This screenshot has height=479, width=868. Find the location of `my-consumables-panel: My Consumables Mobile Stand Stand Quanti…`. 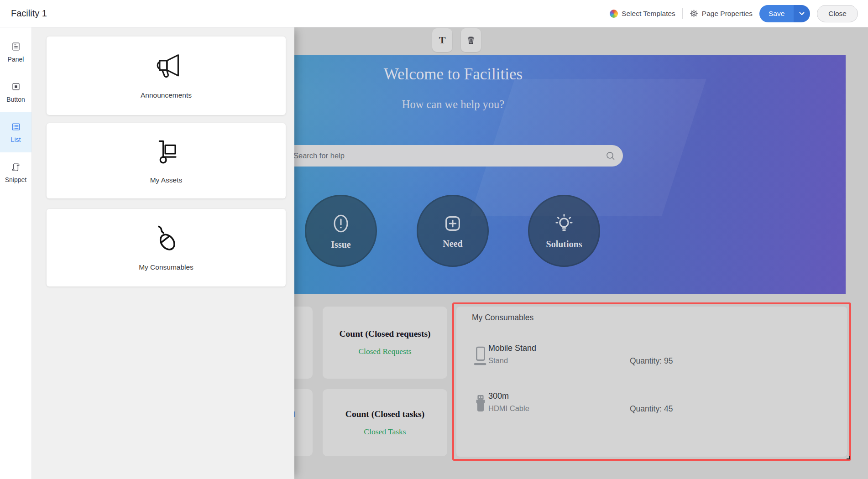

my-consumables-panel: My Consumables Mobile Stand Stand Quanti… is located at coordinates (652, 381).